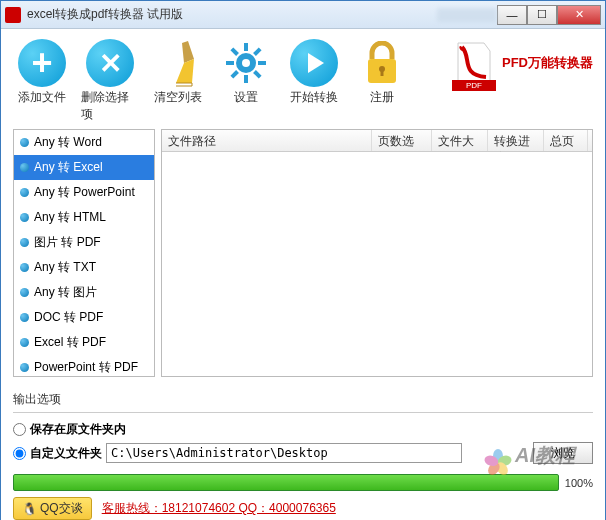 The height and width of the screenshot is (520, 606). What do you see at coordinates (84, 366) in the screenshot?
I see `sidebar-item-9: PowerPoint 转 PDF` at bounding box center [84, 366].